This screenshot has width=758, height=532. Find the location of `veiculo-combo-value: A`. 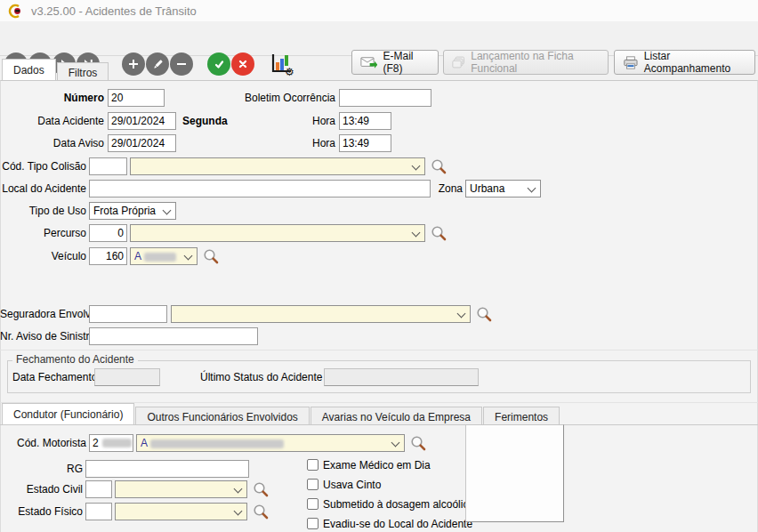

veiculo-combo-value: A is located at coordinates (138, 256).